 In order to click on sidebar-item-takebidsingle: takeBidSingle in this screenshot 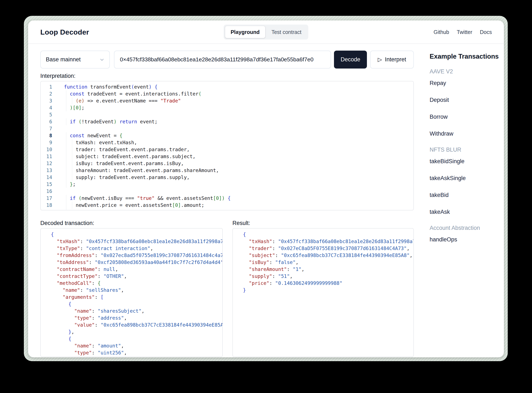, I will do `click(467, 161)`.